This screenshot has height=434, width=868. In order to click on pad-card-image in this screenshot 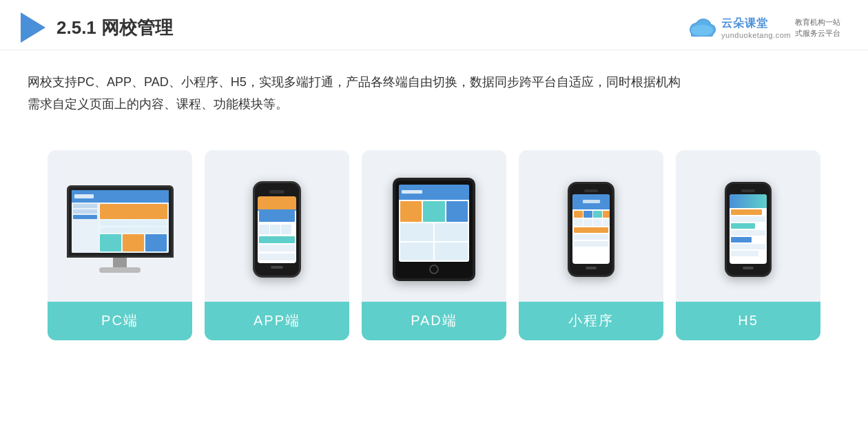, I will do `click(434, 226)`.